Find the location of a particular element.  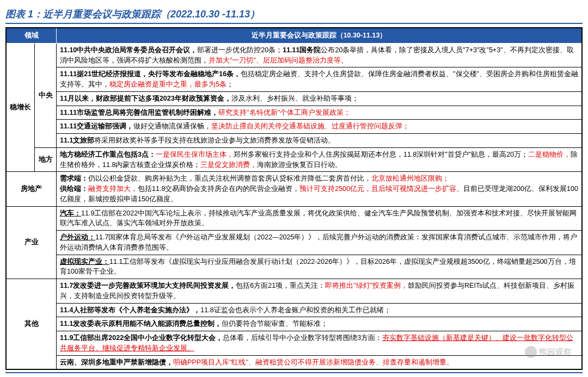

cat-wzz: 稳增长 is located at coordinates (21, 108).